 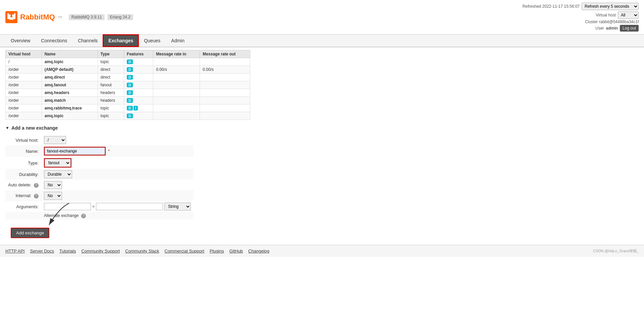 What do you see at coordinates (23, 163) in the screenshot?
I see `type-field-label: Type:` at bounding box center [23, 163].